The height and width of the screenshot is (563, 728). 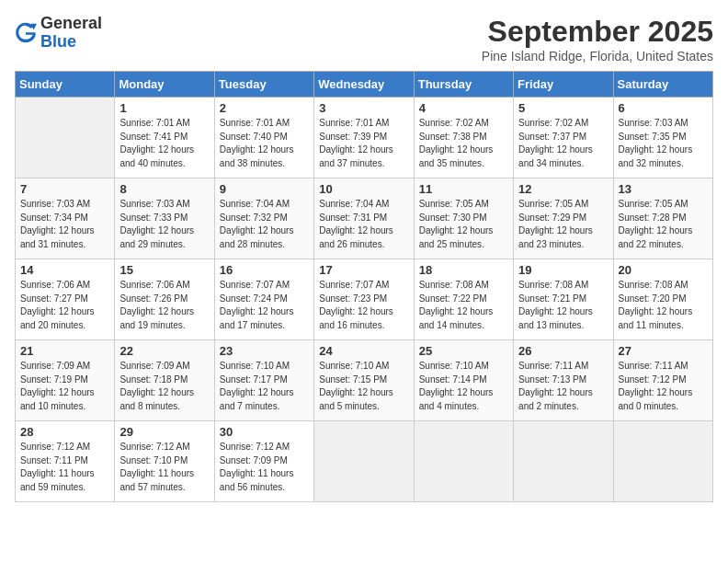 I want to click on day-info: Sunrise: 7:01 AMSunset: 7:40 PMDaylight:…, so click(x=265, y=144).